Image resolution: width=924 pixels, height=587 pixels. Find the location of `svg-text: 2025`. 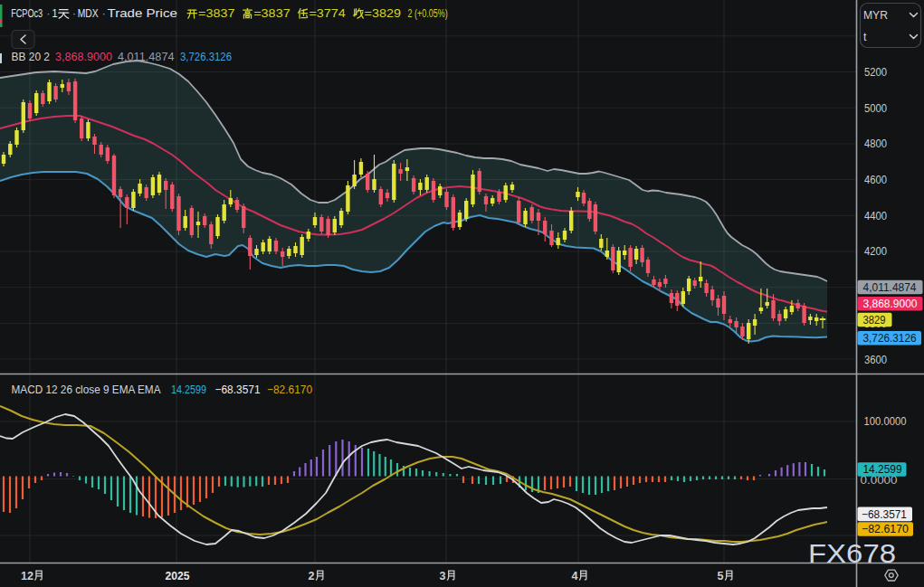

svg-text: 2025 is located at coordinates (177, 576).